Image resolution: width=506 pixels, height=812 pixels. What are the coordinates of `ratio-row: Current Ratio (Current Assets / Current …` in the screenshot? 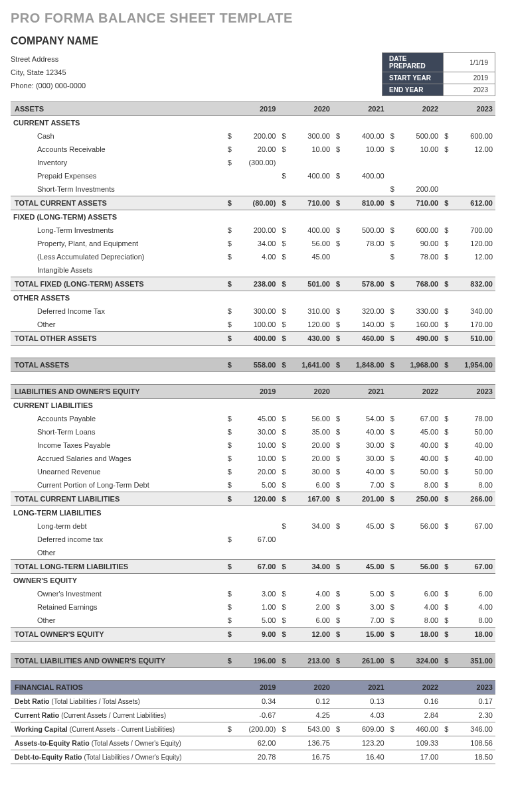 It's located at (118, 715).